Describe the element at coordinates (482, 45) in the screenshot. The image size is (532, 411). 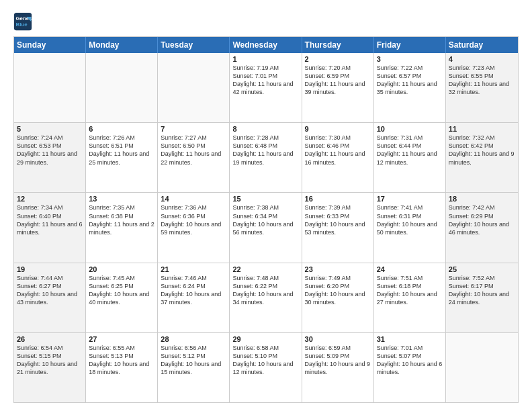
I see `calendar-header-cell: Saturday` at that location.